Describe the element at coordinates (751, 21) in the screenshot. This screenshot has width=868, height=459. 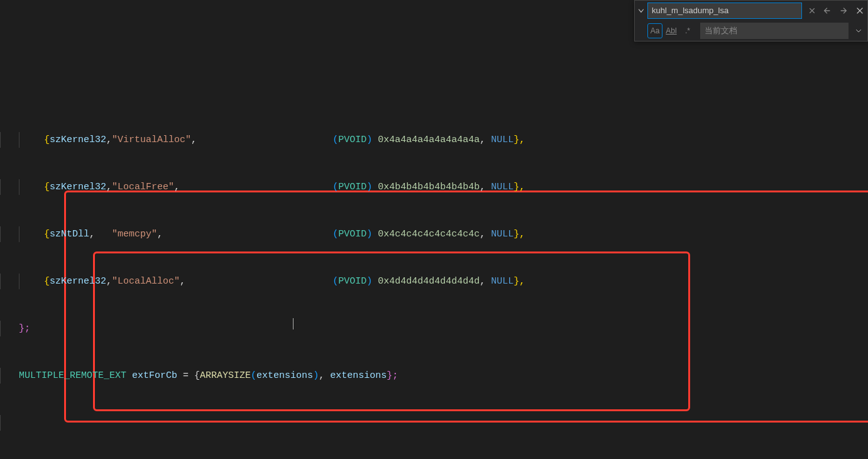
I see `find-replace-panel: kuhl_m_lsadump_lsa Aa Abl .* 当前文档` at that location.